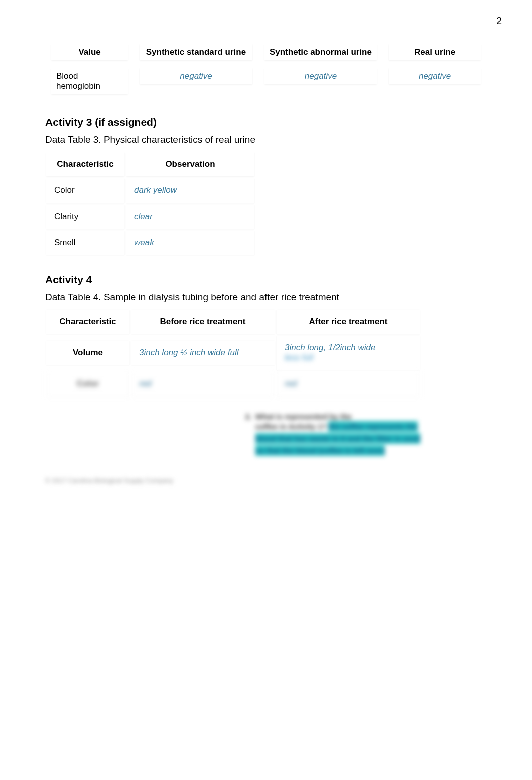 The image size is (532, 780). I want to click on table-row: Color dark yellow, so click(150, 190).